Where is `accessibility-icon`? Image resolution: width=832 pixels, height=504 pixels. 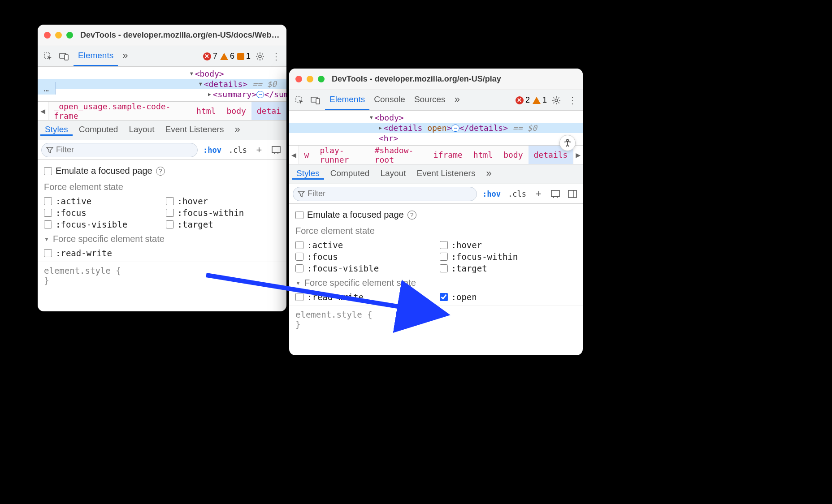
accessibility-icon is located at coordinates (568, 143).